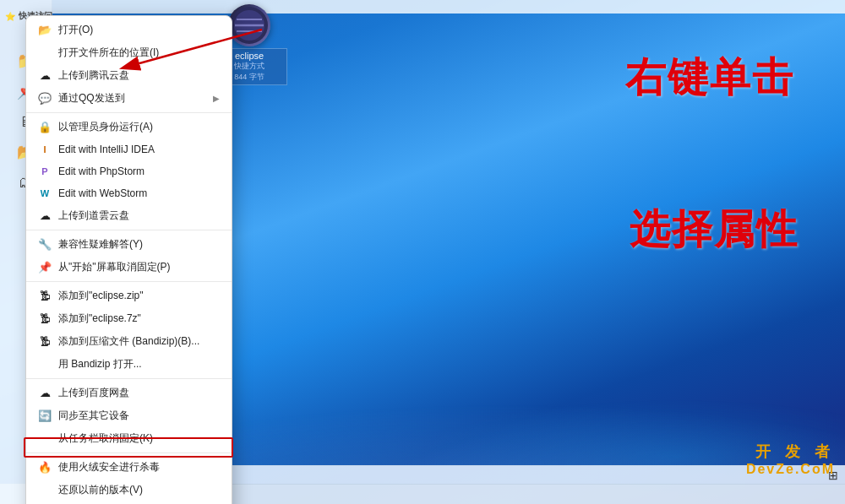 The width and height of the screenshot is (845, 504). Describe the element at coordinates (249, 25) in the screenshot. I see `eclipse-icon` at that location.